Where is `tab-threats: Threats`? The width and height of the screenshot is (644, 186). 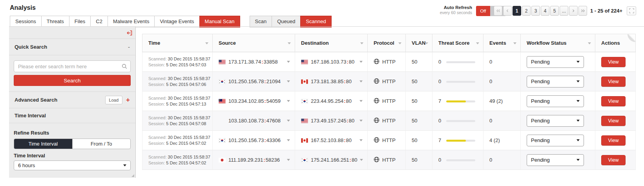
tab-threats: Threats is located at coordinates (55, 22).